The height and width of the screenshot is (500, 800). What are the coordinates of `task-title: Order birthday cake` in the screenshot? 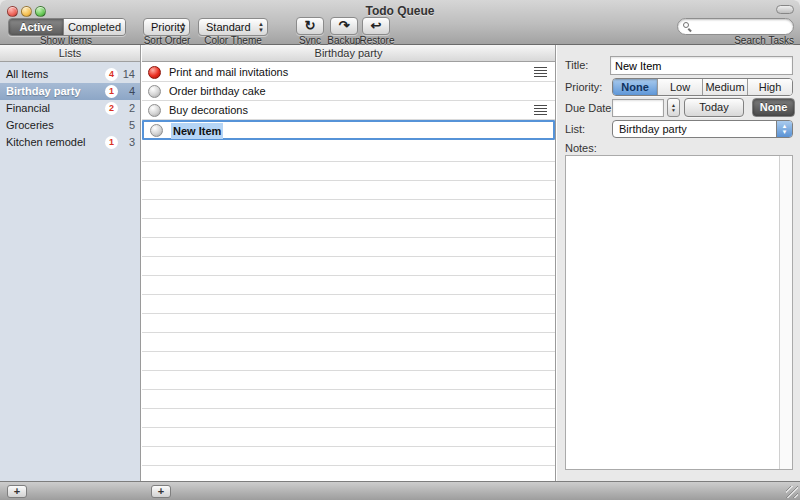 It's located at (218, 91).